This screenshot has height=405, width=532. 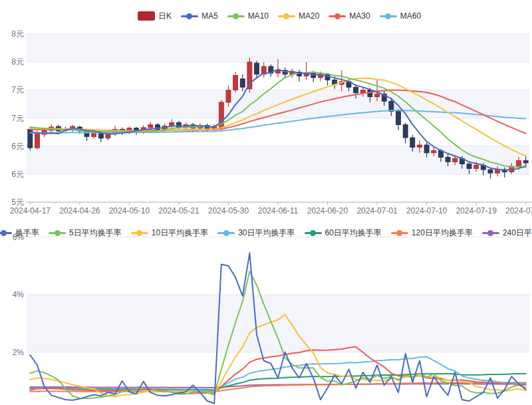 I want to click on legend-label: MA10, so click(x=258, y=16).